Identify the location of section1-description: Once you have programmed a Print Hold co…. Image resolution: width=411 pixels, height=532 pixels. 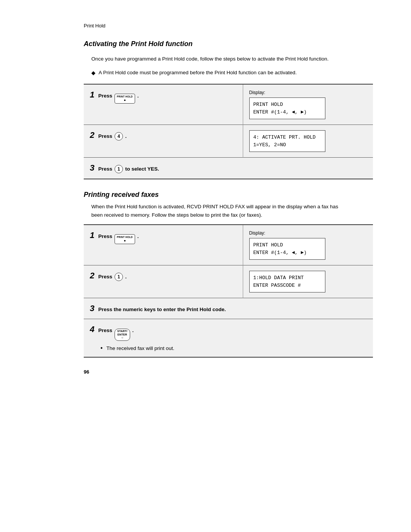
(213, 59).